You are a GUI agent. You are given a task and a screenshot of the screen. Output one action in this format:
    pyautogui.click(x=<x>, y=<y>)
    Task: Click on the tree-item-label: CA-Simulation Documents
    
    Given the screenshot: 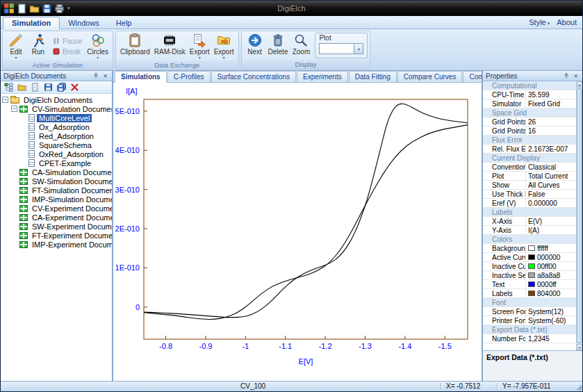 What is the action you would take?
    pyautogui.click(x=71, y=172)
    